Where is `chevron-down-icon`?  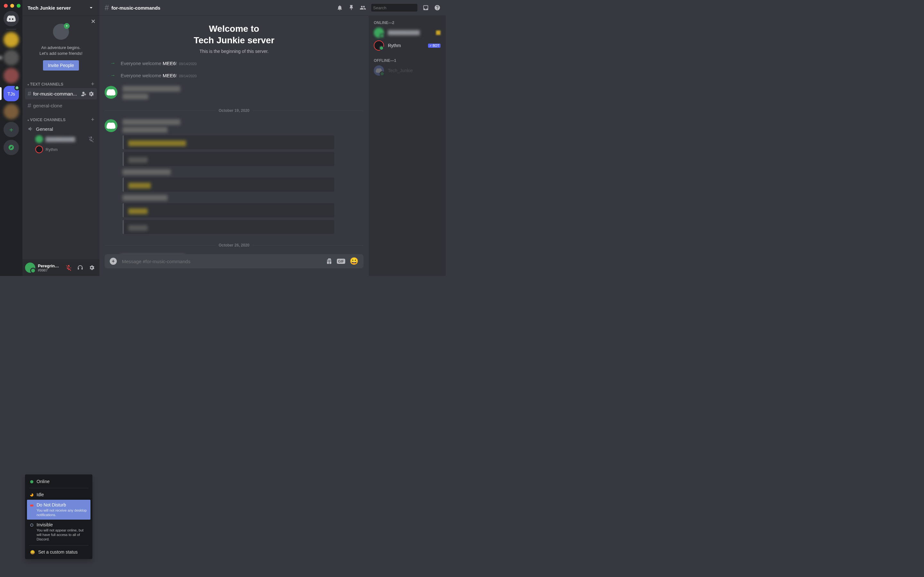
chevron-down-icon is located at coordinates (91, 8).